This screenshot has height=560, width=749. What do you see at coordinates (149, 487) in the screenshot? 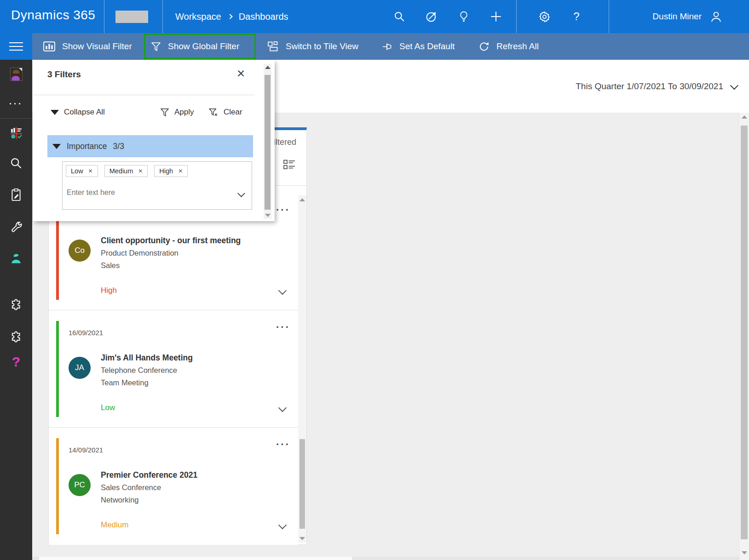
I see `card-subtitle: Sales Conference` at bounding box center [149, 487].